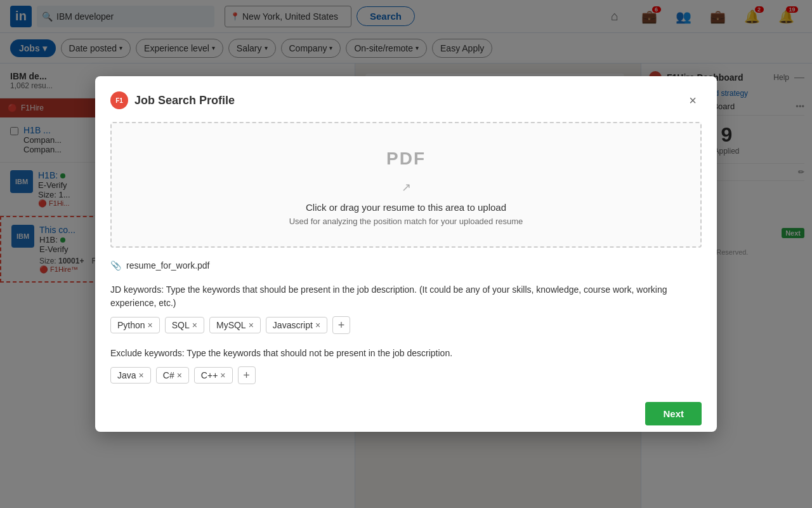 The height and width of the screenshot is (508, 812). I want to click on upload-main-text: Click or drag your resume to this area t…, so click(406, 207).